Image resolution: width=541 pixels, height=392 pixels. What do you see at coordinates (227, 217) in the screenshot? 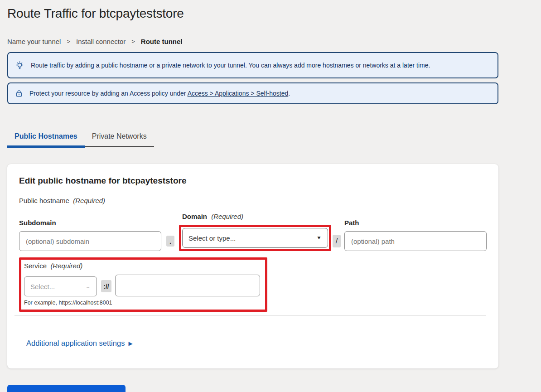
I see `domain-required: (Required)` at bounding box center [227, 217].